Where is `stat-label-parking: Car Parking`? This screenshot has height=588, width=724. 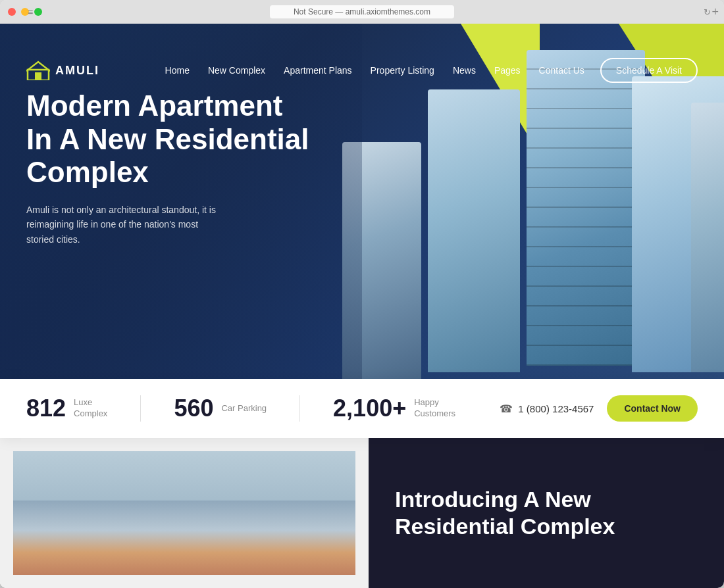 stat-label-parking: Car Parking is located at coordinates (244, 409).